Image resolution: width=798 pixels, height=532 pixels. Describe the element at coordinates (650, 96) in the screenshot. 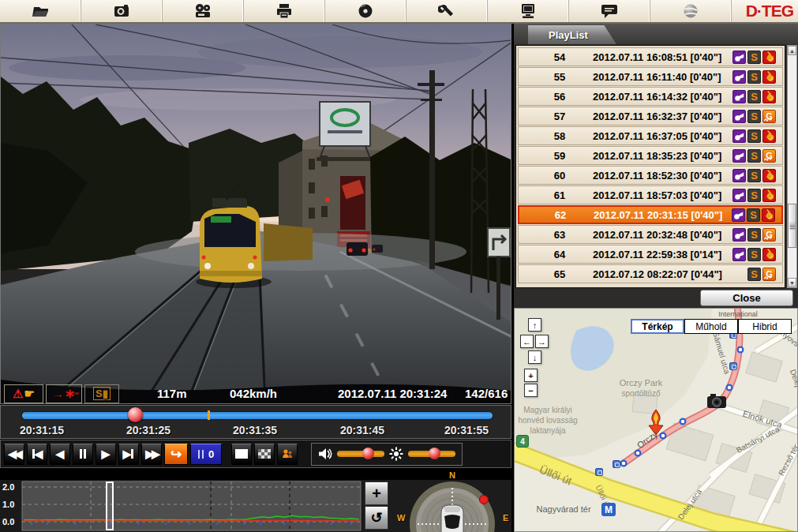

I see `playlist-row: 56 2012.07.11 16:14:32 [0'40"] S☝` at that location.